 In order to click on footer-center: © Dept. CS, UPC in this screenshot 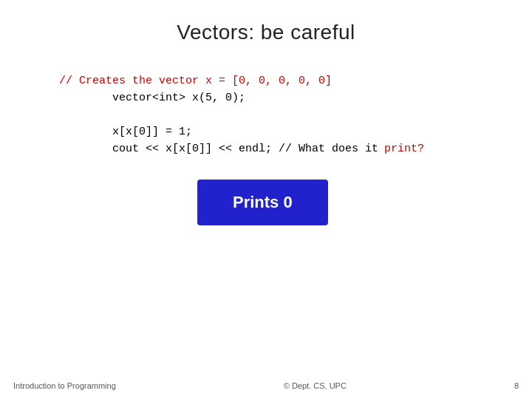, I will do `click(315, 386)`.